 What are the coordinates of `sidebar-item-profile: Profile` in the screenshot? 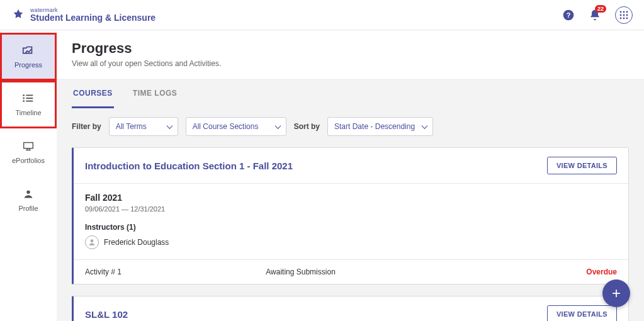 It's located at (28, 200).